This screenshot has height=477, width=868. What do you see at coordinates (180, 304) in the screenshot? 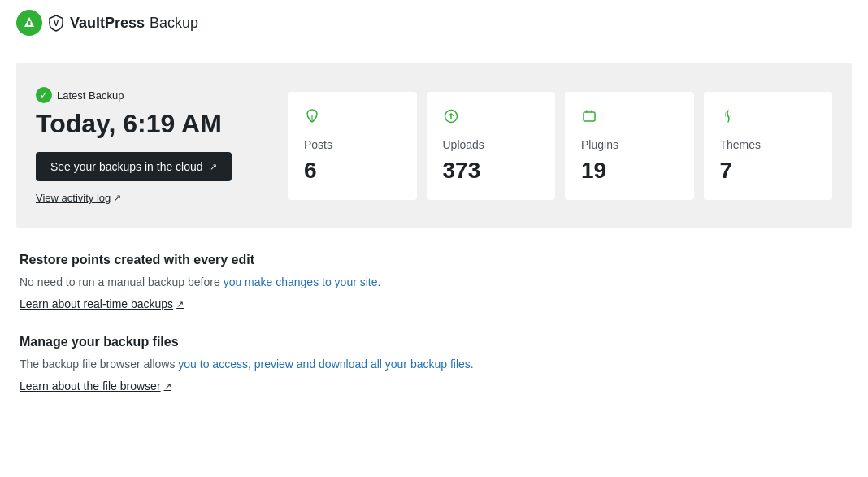
I see `realtime-external-icon: ↗` at bounding box center [180, 304].